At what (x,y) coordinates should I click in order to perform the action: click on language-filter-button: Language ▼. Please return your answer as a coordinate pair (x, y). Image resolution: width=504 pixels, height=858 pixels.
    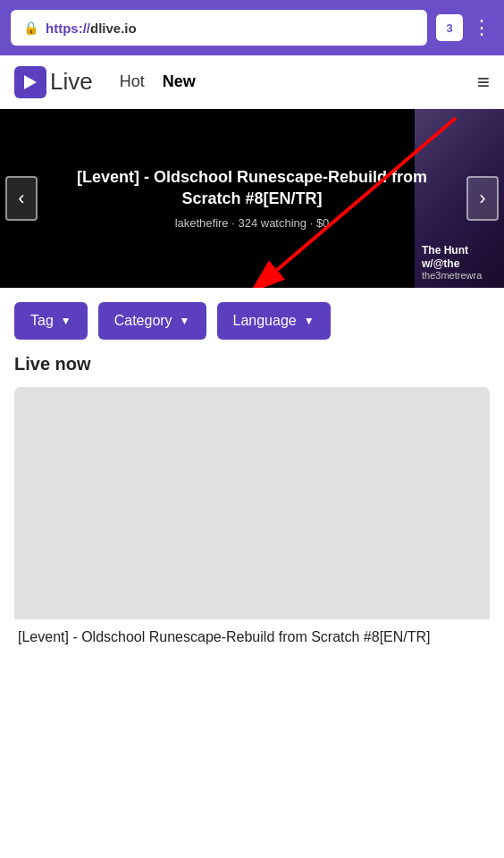
    Looking at the image, I should click on (273, 321).